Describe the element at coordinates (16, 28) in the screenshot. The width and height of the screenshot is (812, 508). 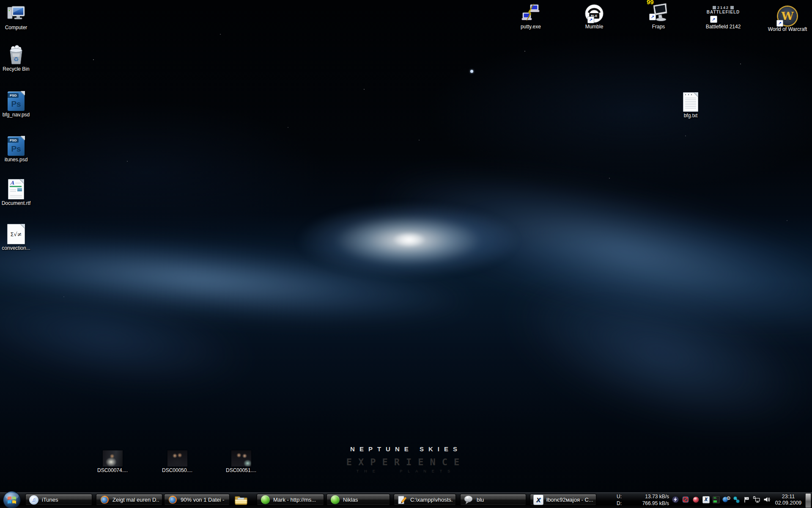
I see `desktop-icon-label: Computer` at that location.